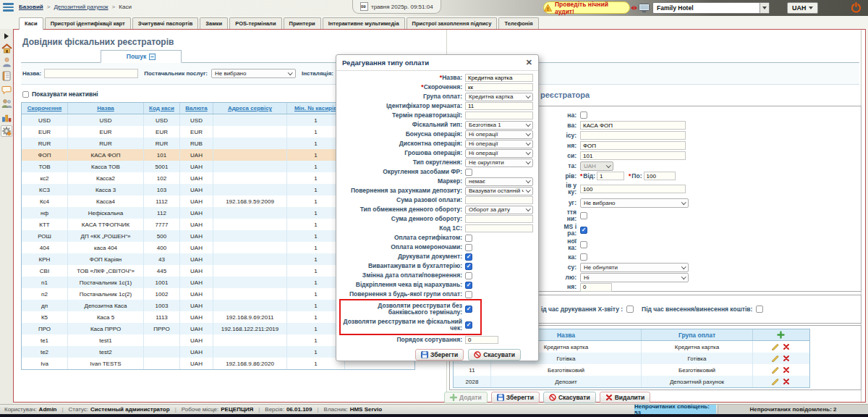 Image resolution: width=868 pixels, height=417 pixels. Describe the element at coordinates (26, 94) in the screenshot. I see `show-inactive-checkbox` at that location.